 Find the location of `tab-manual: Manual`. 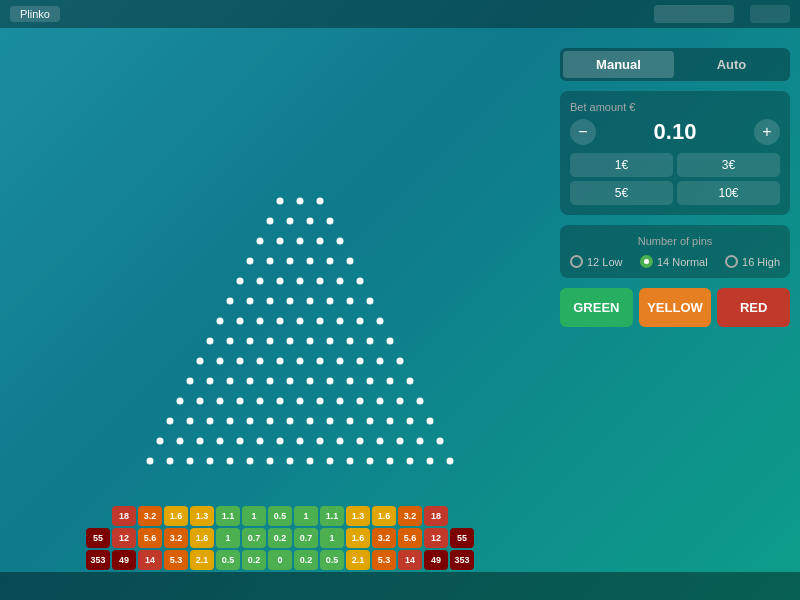

tab-manual: Manual is located at coordinates (618, 64).